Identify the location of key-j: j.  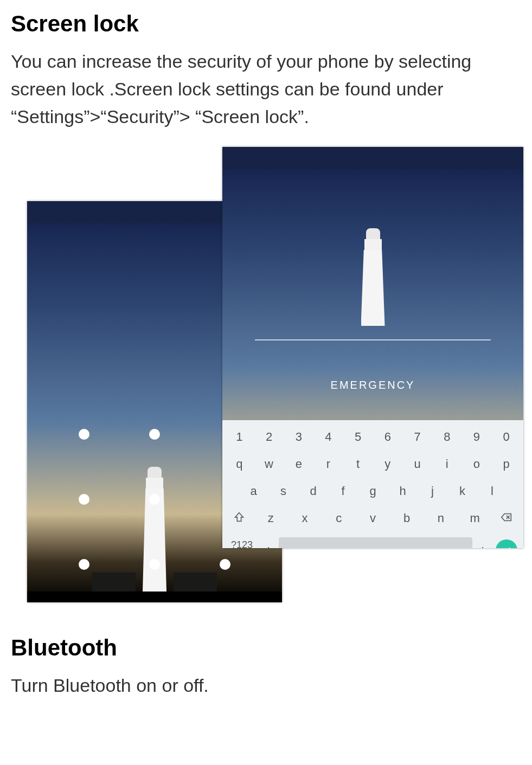
(433, 491).